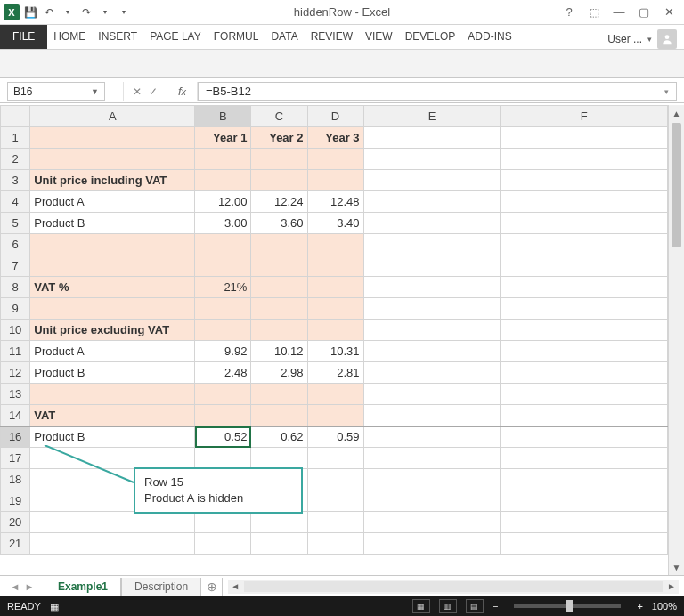 Image resolution: width=684 pixels, height=616 pixels. Describe the element at coordinates (105, 12) in the screenshot. I see `redo-dropdown-icon: ▾` at that location.